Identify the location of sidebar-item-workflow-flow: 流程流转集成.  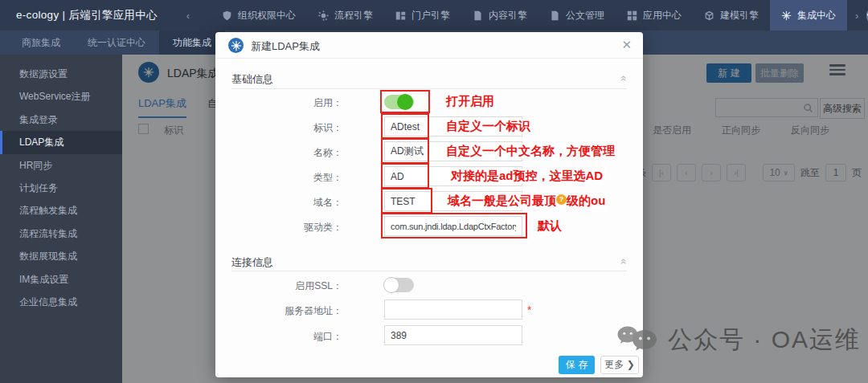
(61, 234).